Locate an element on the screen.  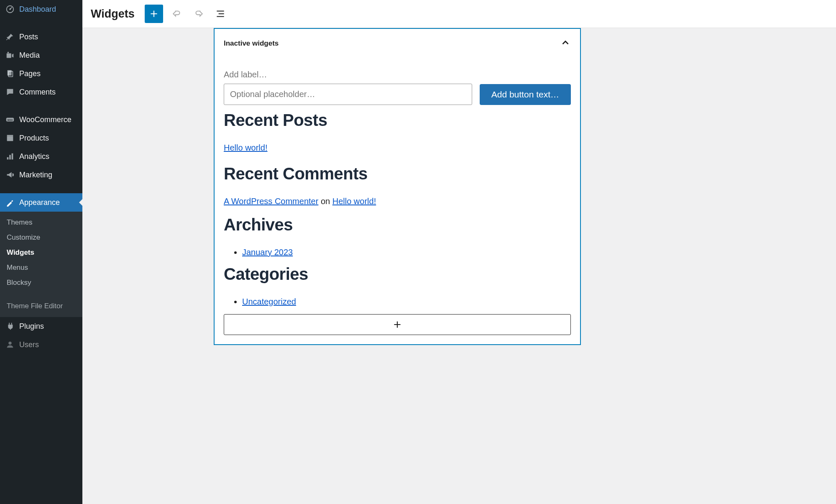
products-icon is located at coordinates (10, 138).